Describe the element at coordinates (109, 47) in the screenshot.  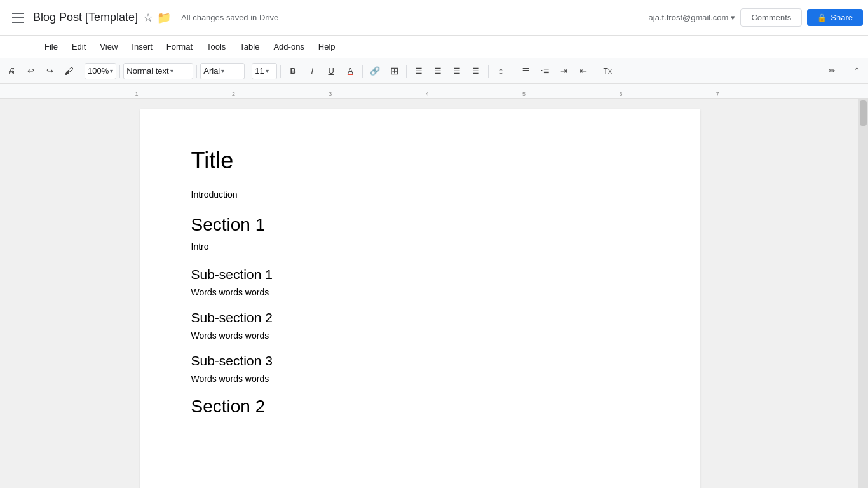
I see `menu-view: View` at that location.